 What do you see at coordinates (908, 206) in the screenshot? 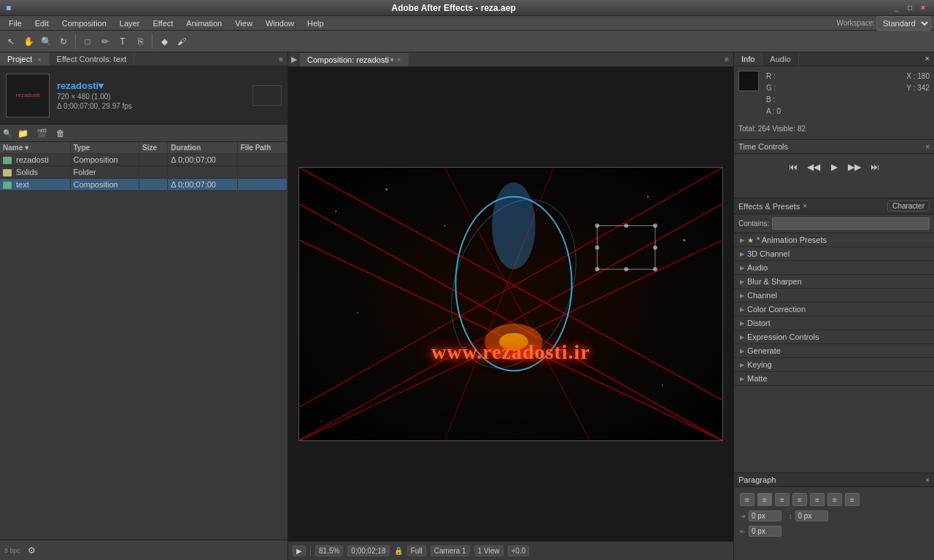
I see `character-tab: Character` at bounding box center [908, 206].